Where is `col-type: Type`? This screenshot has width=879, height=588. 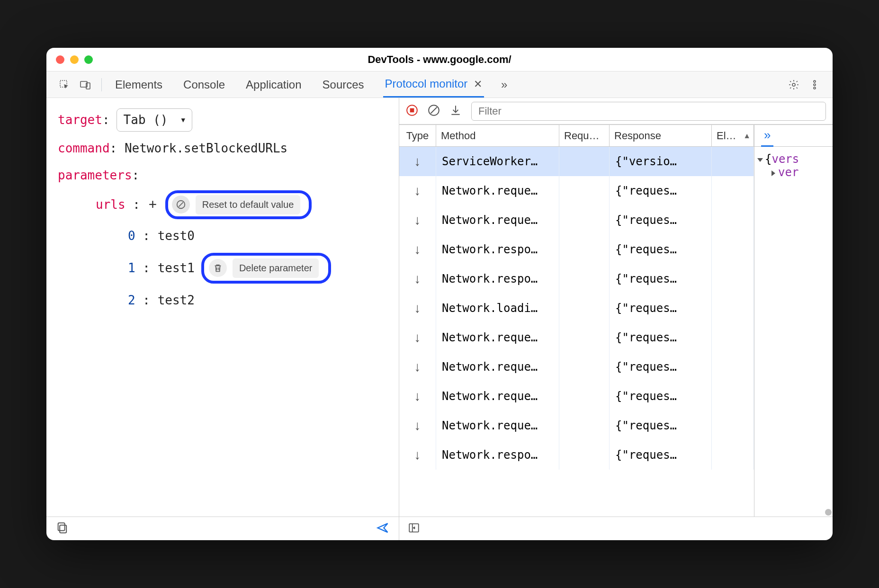
col-type: Type is located at coordinates (418, 135).